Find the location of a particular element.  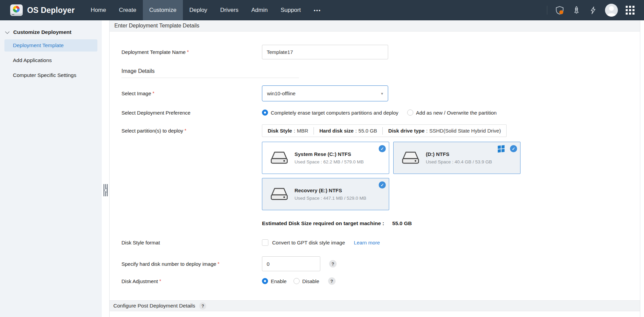

learn-more-link: Learn more is located at coordinates (367, 243).